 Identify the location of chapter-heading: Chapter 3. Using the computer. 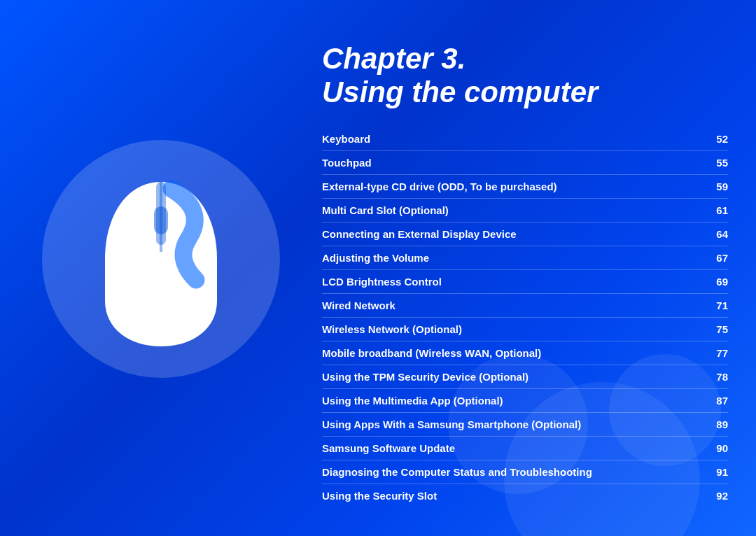
(525, 76).